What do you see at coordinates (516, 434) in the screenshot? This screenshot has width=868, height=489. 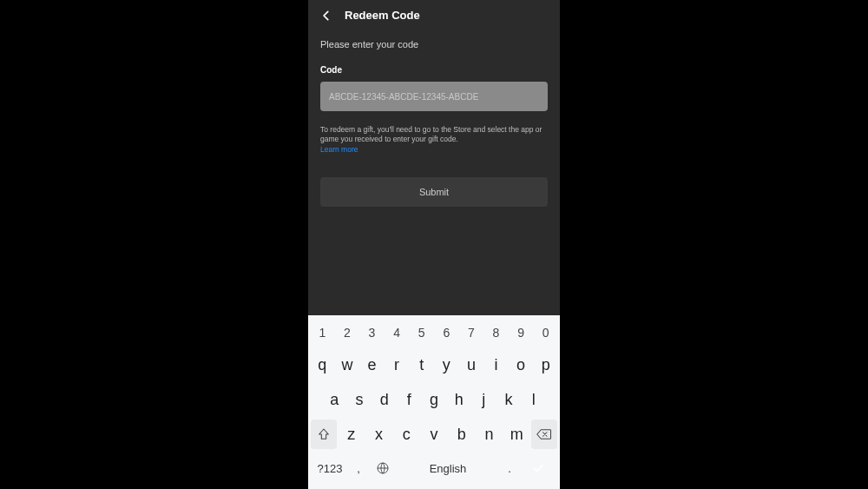 I see `key-m: m` at bounding box center [516, 434].